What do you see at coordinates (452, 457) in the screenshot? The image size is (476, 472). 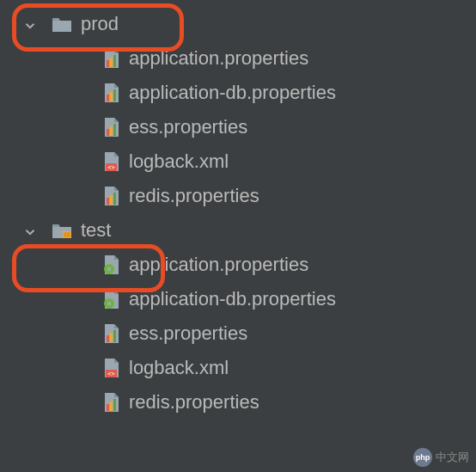 I see `watermark-text: 中文网` at bounding box center [452, 457].